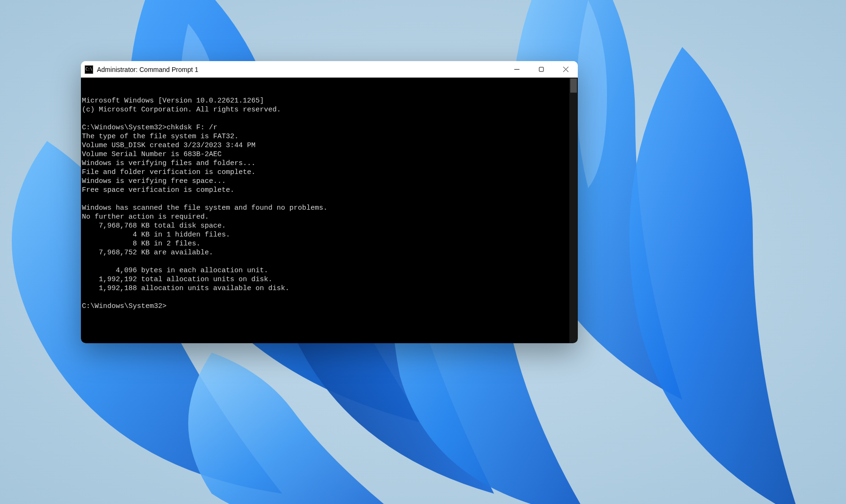 Image resolution: width=846 pixels, height=504 pixels. I want to click on window-title: Administrator: Command Prompt 1, so click(148, 70).